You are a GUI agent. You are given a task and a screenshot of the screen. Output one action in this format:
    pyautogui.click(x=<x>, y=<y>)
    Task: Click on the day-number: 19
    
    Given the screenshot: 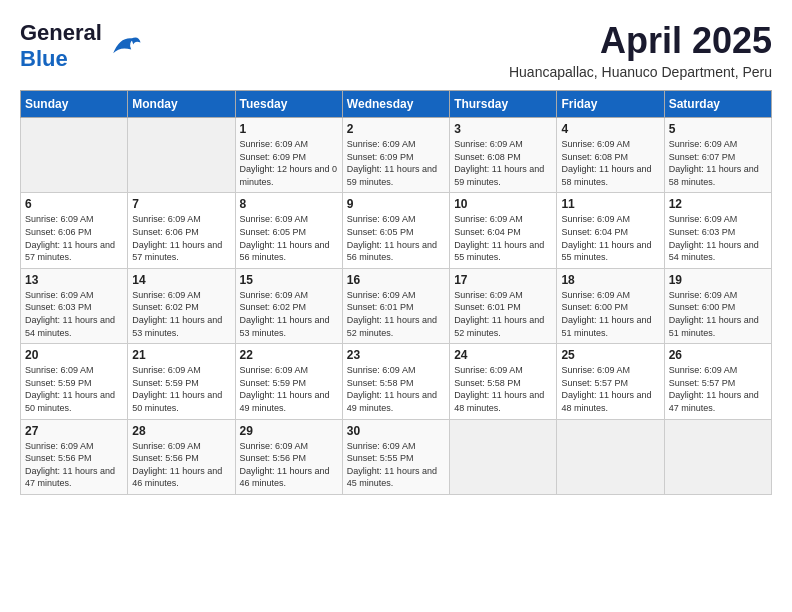 What is the action you would take?
    pyautogui.click(x=718, y=280)
    